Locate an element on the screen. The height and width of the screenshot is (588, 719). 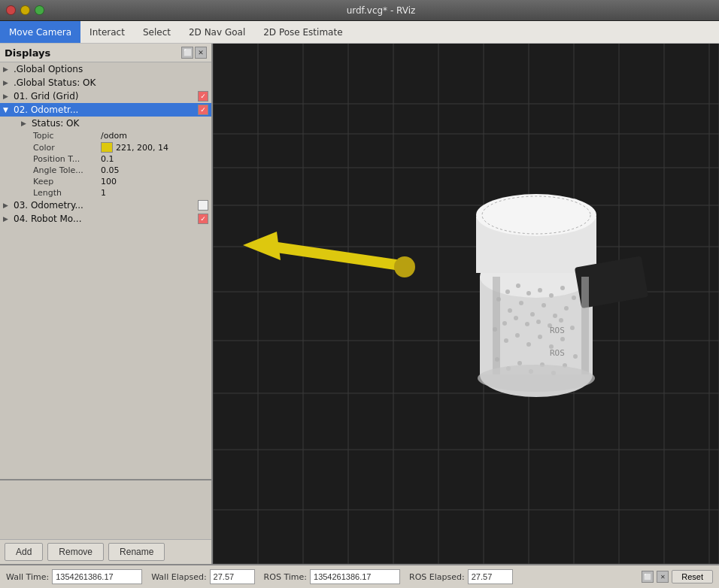
prop-value-length: 1 is located at coordinates (104, 192).